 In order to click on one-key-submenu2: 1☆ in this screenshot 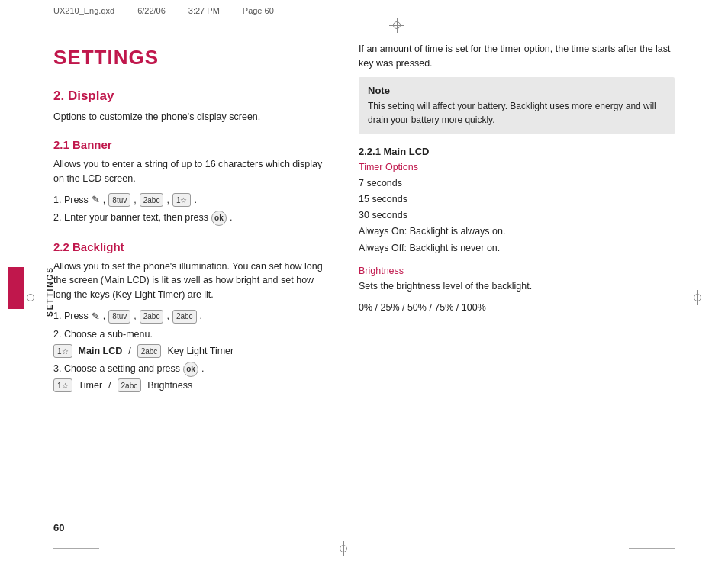, I will do `click(63, 385)`.